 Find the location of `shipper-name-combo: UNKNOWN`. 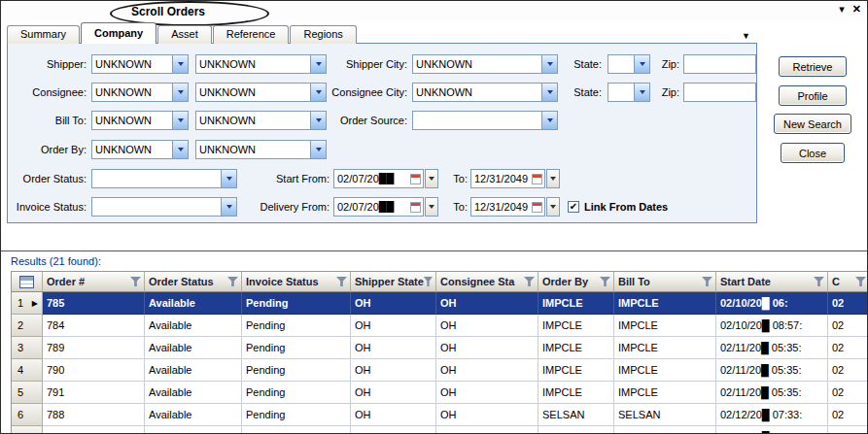

shipper-name-combo: UNKNOWN is located at coordinates (260, 64).